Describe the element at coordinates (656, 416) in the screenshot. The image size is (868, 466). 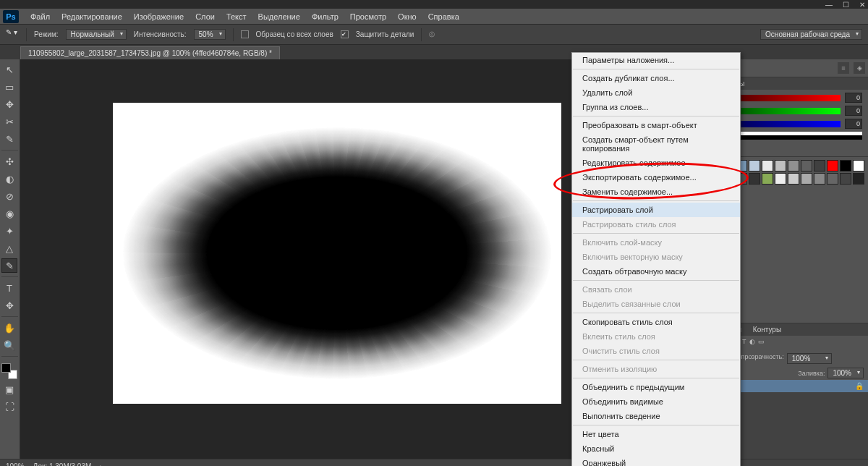
I see `ctx-item: Выполнить сведение` at that location.